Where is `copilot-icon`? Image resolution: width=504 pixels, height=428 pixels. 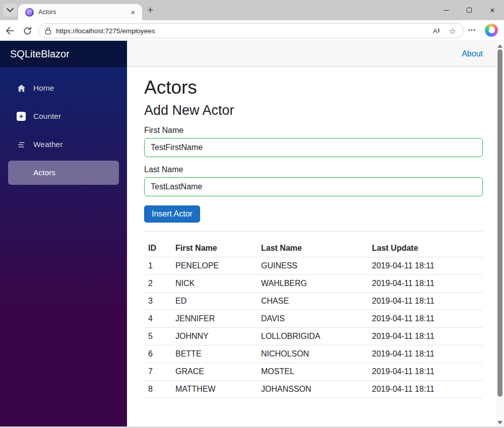
copilot-icon is located at coordinates (491, 30).